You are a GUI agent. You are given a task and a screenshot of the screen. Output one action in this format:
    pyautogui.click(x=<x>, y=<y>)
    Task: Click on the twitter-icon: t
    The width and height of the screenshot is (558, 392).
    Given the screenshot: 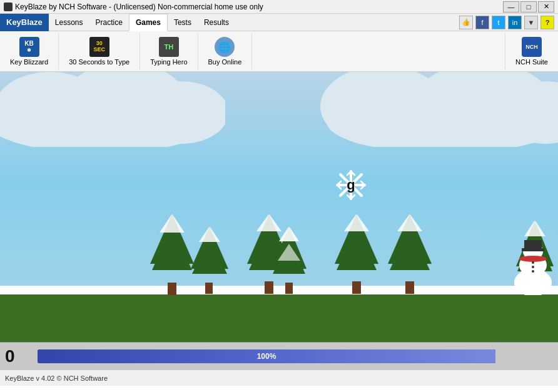 What is the action you would take?
    pyautogui.click(x=499, y=23)
    